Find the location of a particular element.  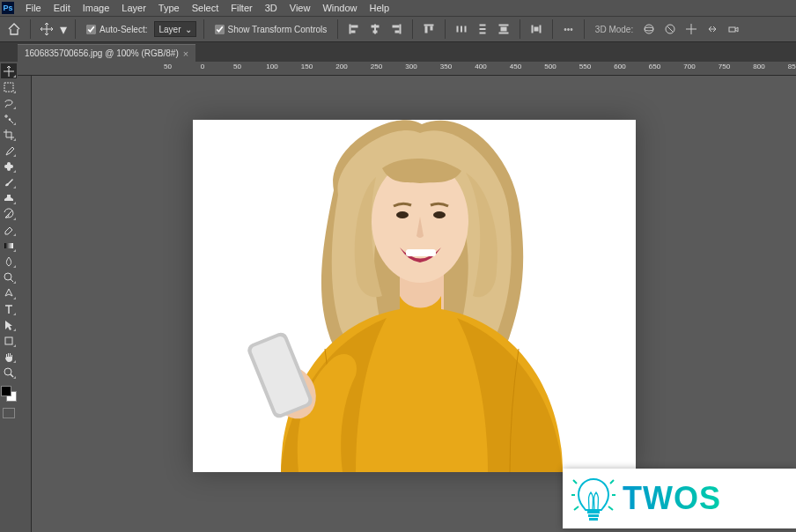

menu-select: Select is located at coordinates (206, 8).